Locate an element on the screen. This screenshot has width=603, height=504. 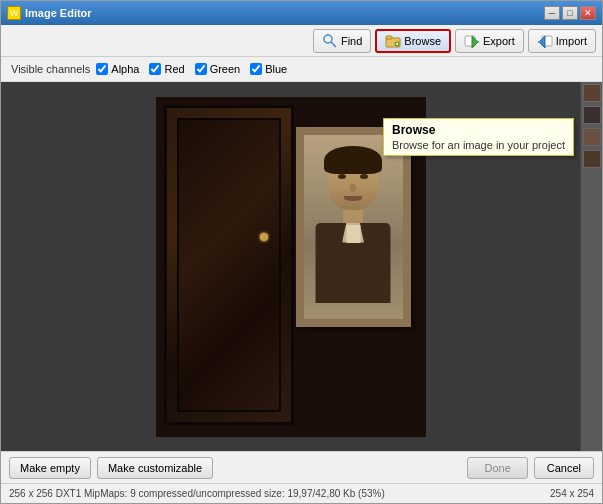
app-icon: W is located at coordinates (14, 13).